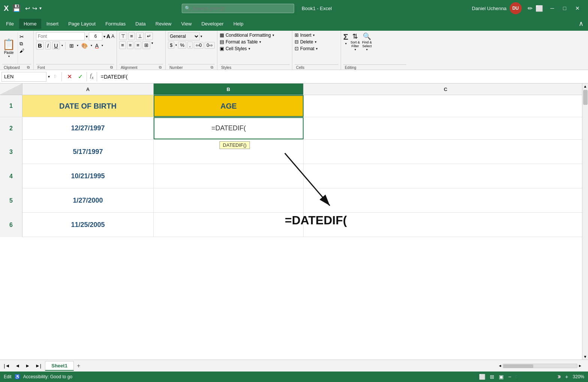  I want to click on search-input, so click(238, 8).